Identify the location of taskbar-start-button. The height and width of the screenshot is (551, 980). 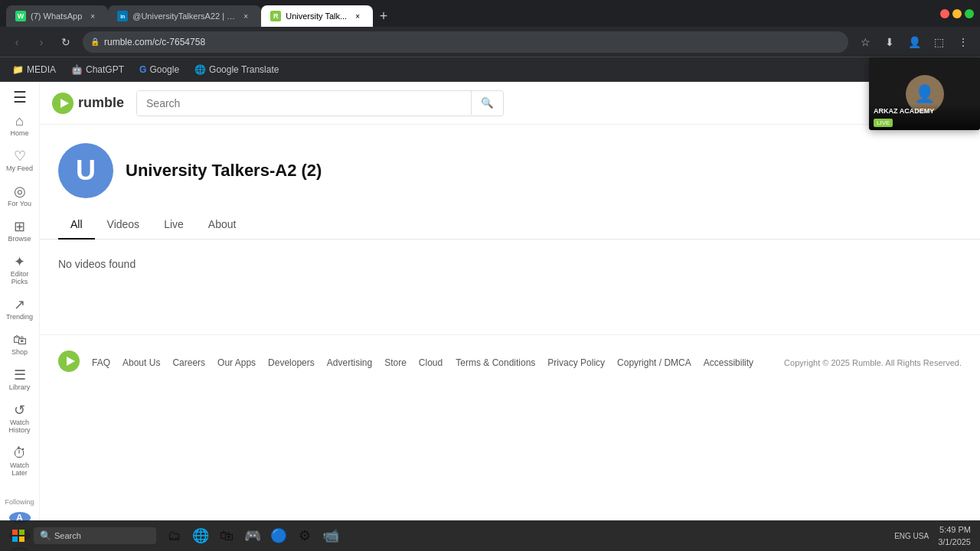
(18, 536).